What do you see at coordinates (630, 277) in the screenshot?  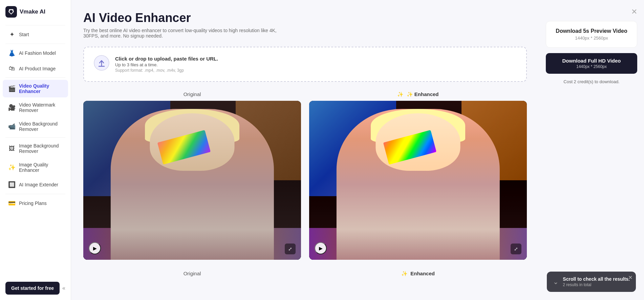 I see `toast-close-button: ✕` at bounding box center [630, 277].